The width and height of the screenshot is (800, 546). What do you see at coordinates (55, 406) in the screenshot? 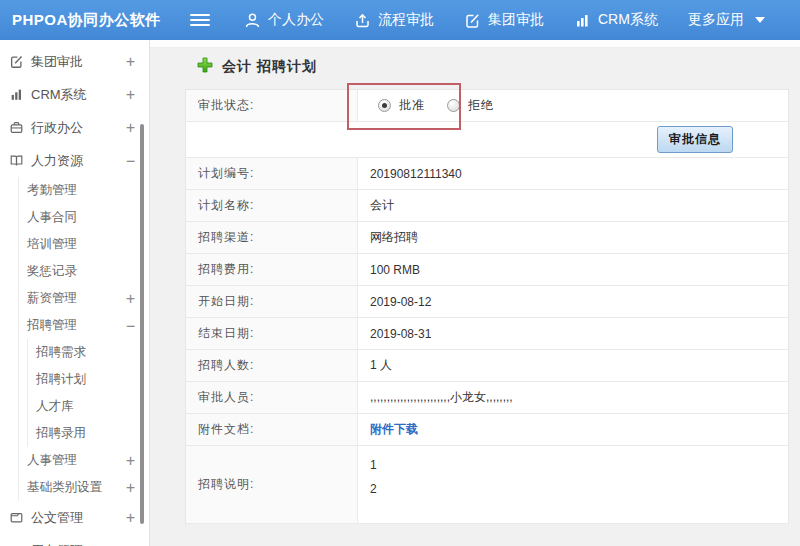
I see `sidebar-item-label: 人才库` at bounding box center [55, 406].